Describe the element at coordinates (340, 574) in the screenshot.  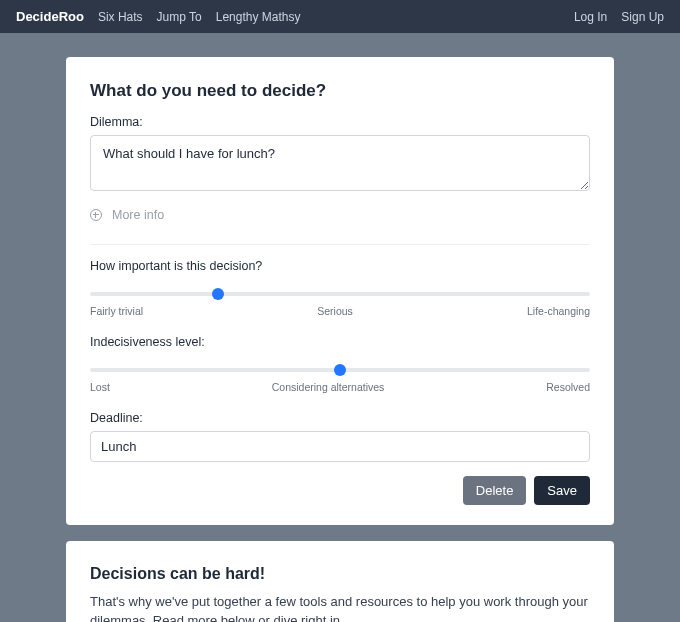
I see `info-heading: Decisions can be hard!` at that location.